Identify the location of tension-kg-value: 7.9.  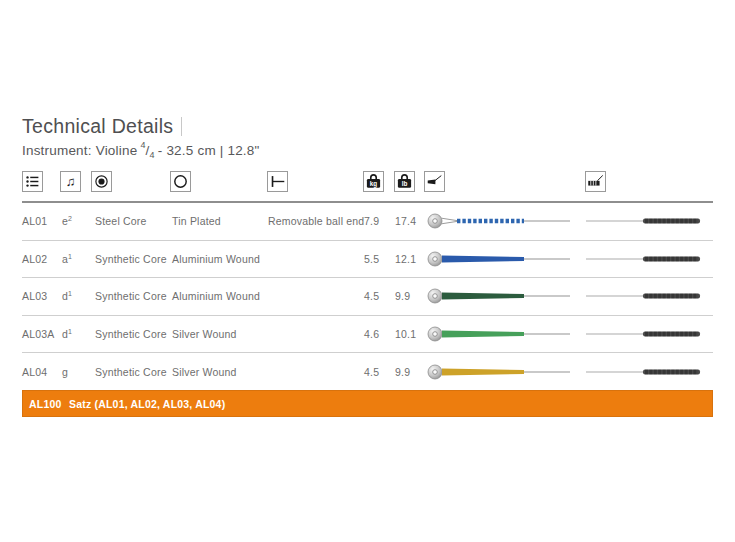
(372, 221).